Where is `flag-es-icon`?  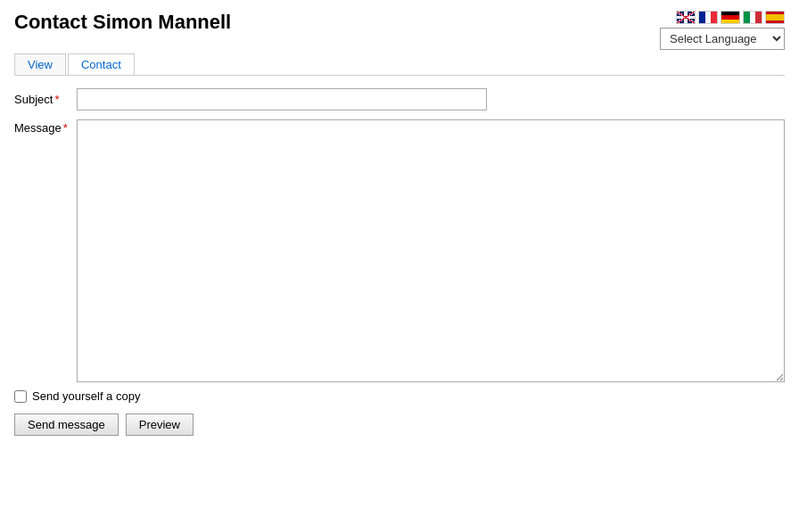 flag-es-icon is located at coordinates (775, 18).